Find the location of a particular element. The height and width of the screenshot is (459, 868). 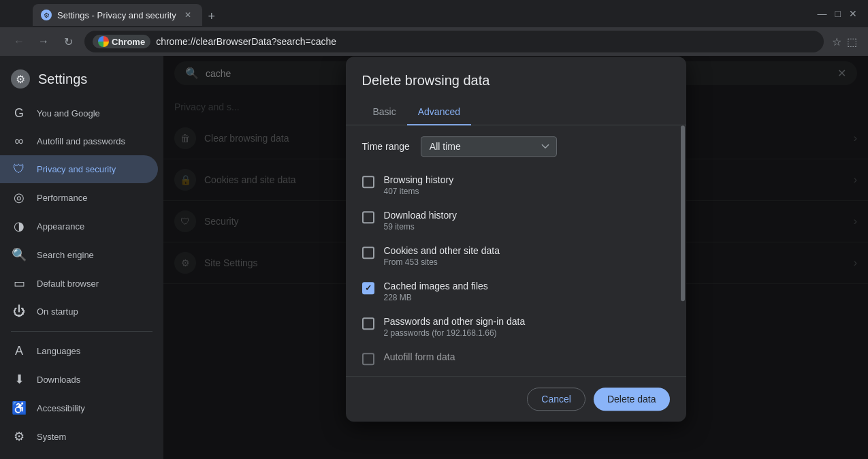

dialog-tabs: Basic Advanced is located at coordinates (516, 112).